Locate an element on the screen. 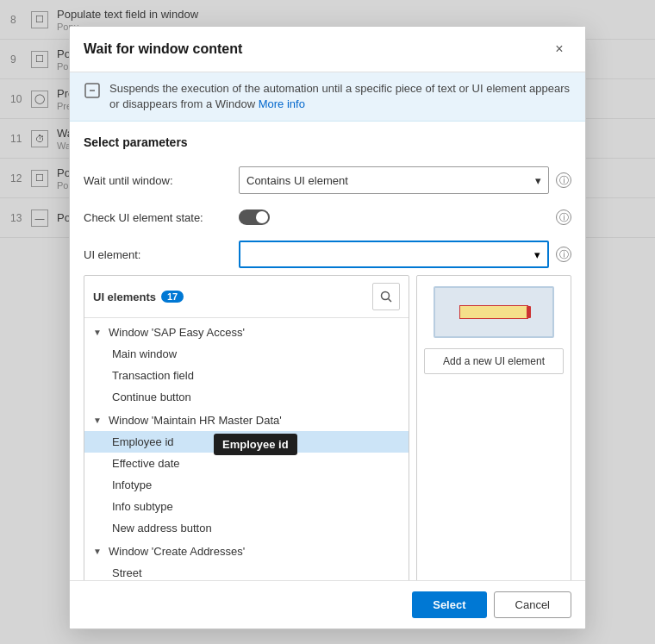  ui-element-control: ▾ ⓘ is located at coordinates (405, 254).